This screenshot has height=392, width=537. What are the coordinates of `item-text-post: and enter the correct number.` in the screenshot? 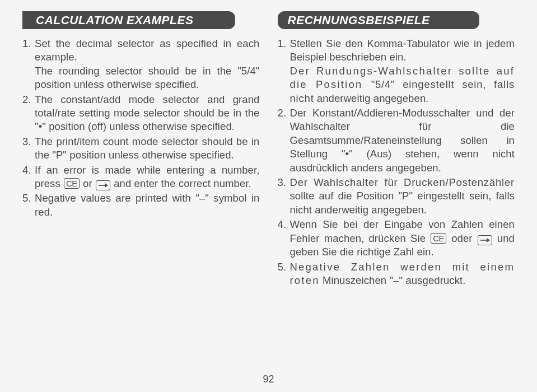 It's located at (181, 184).